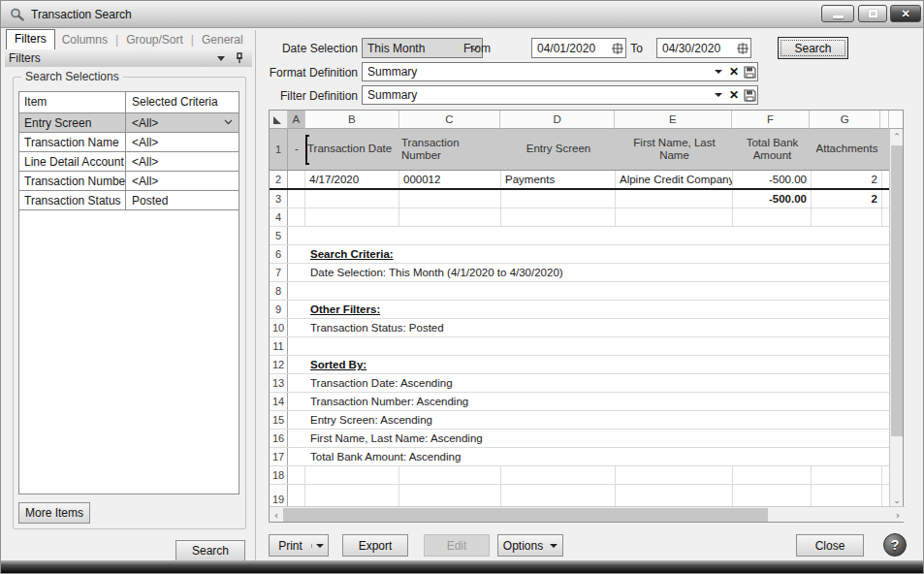 This screenshot has width=924, height=574. Describe the element at coordinates (279, 217) in the screenshot. I see `row-number: 4` at that location.